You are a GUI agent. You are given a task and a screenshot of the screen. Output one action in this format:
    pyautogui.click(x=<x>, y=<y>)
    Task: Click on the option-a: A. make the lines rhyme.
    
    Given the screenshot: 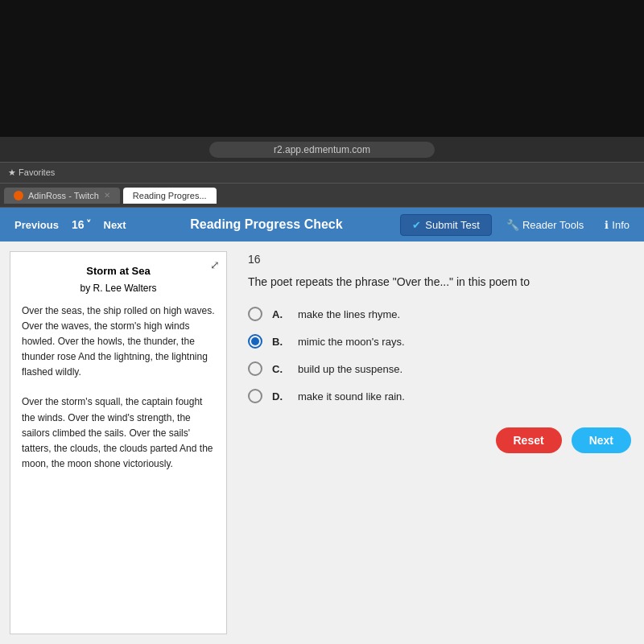 What is the action you would take?
    pyautogui.click(x=440, y=314)
    